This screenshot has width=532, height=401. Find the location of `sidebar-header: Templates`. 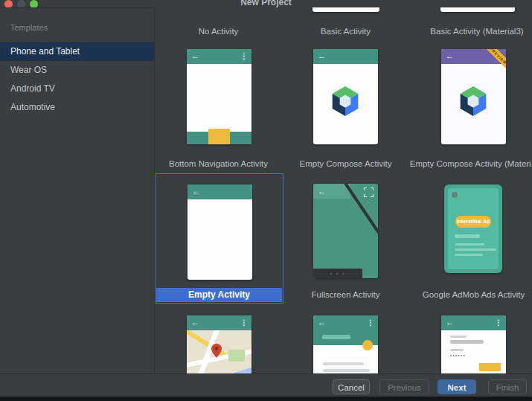

sidebar-header: Templates is located at coordinates (77, 22).